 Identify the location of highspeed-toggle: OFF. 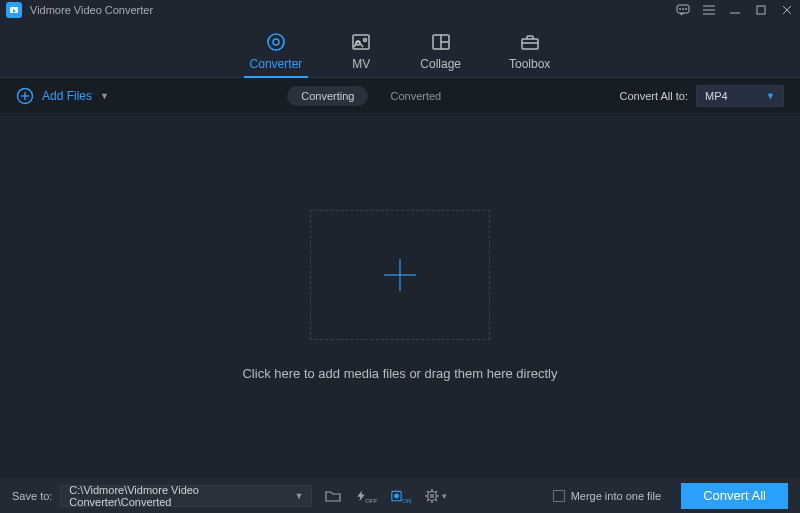
(367, 496).